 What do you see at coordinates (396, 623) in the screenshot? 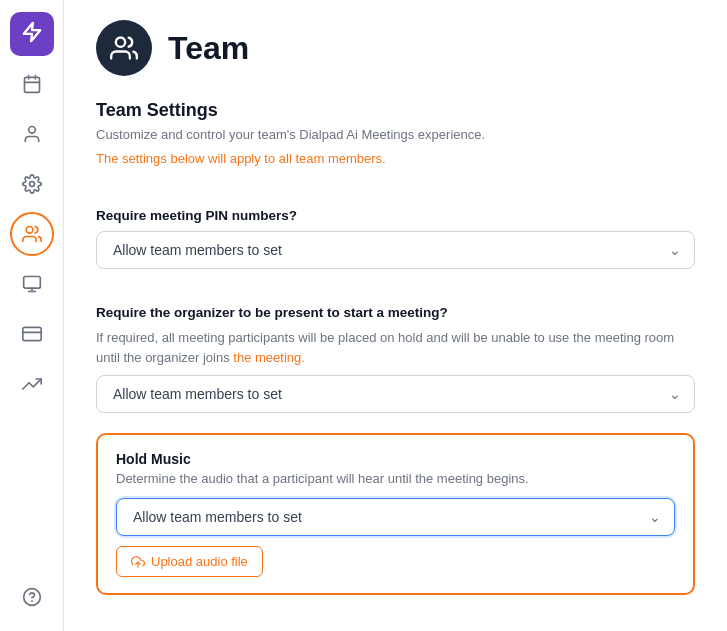
I see `call-recording-section: Call recording greeting A short greeting…` at bounding box center [396, 623].